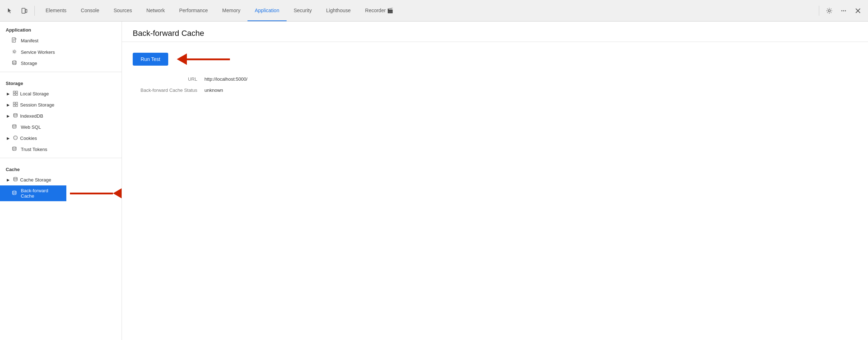 Image resolution: width=868 pixels, height=340 pixels. Describe the element at coordinates (829, 11) in the screenshot. I see `settings-btn` at that location.